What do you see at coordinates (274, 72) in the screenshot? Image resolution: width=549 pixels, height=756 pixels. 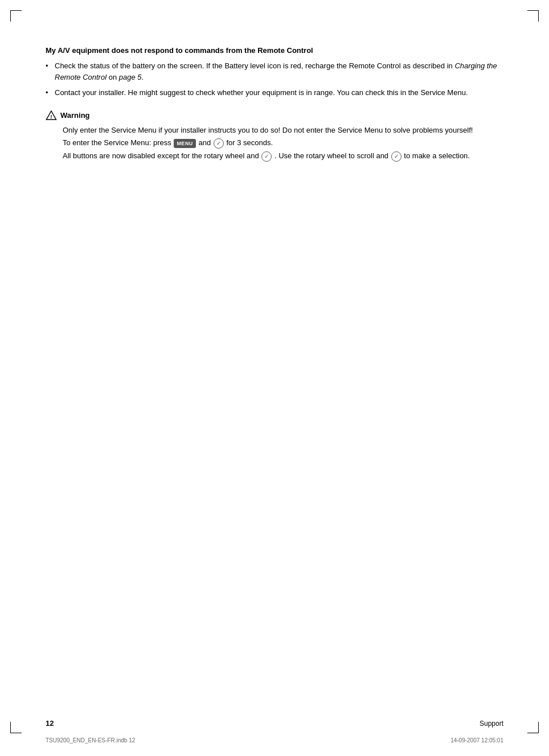 I see `list-item: Check the status of the battery on the s…` at bounding box center [274, 72].